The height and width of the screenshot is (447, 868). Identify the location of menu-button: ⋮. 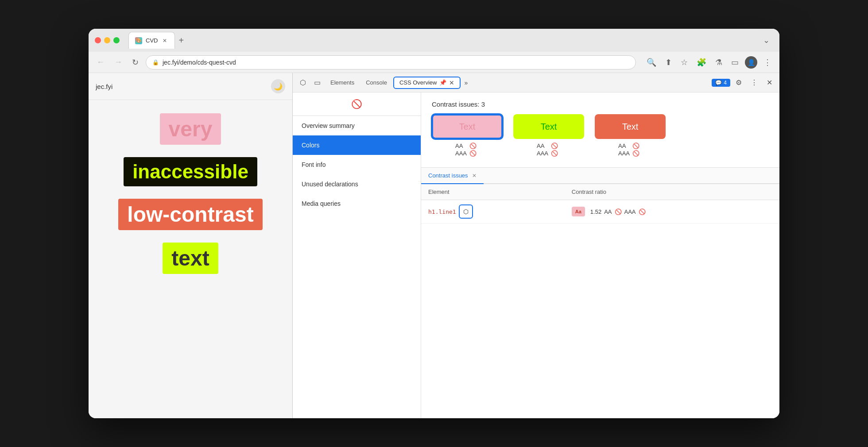
(767, 62).